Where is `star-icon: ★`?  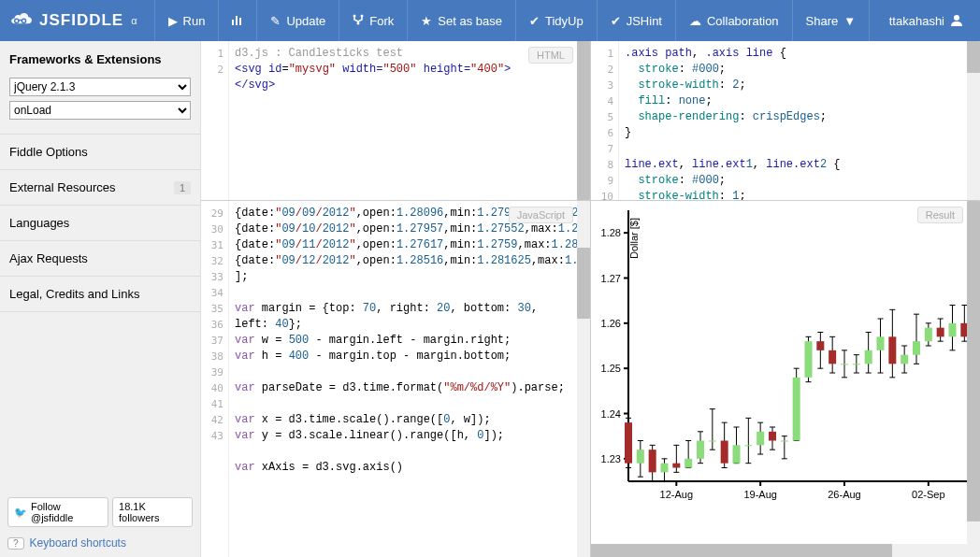
star-icon: ★ is located at coordinates (426, 21).